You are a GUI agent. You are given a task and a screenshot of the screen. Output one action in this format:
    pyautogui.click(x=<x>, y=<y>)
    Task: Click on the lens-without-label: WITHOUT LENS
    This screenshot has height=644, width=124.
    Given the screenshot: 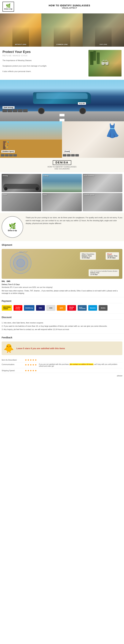 What is the action you would take?
    pyautogui.click(x=21, y=44)
    